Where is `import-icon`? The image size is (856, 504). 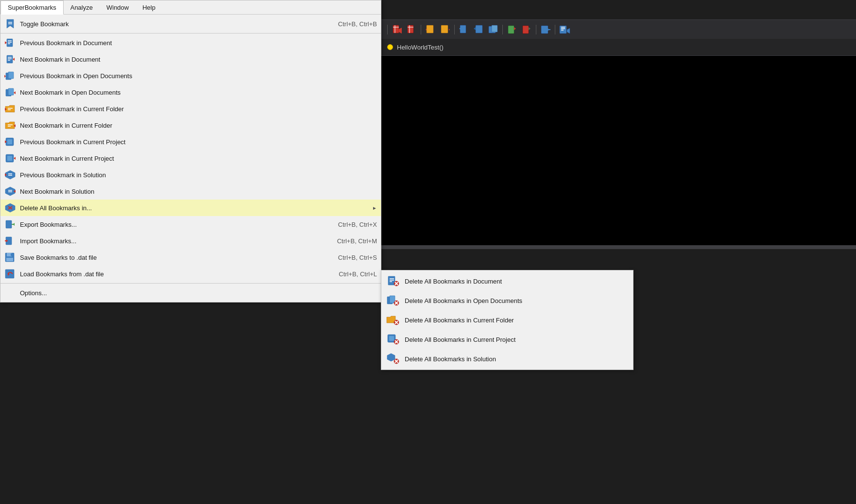 import-icon is located at coordinates (10, 241).